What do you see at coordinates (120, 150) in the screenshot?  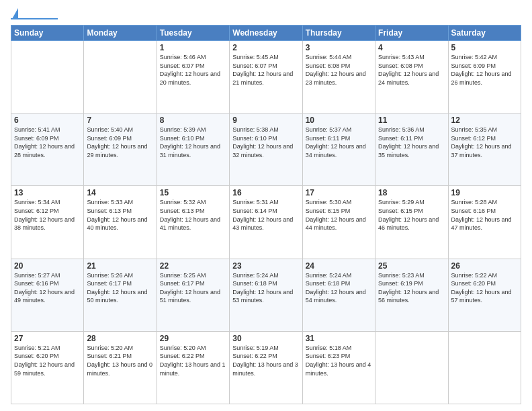 I see `calendar-cell: 7Sunrise: 5:40 AMSunset: 6:09 PMDaylight…` at bounding box center [120, 150].